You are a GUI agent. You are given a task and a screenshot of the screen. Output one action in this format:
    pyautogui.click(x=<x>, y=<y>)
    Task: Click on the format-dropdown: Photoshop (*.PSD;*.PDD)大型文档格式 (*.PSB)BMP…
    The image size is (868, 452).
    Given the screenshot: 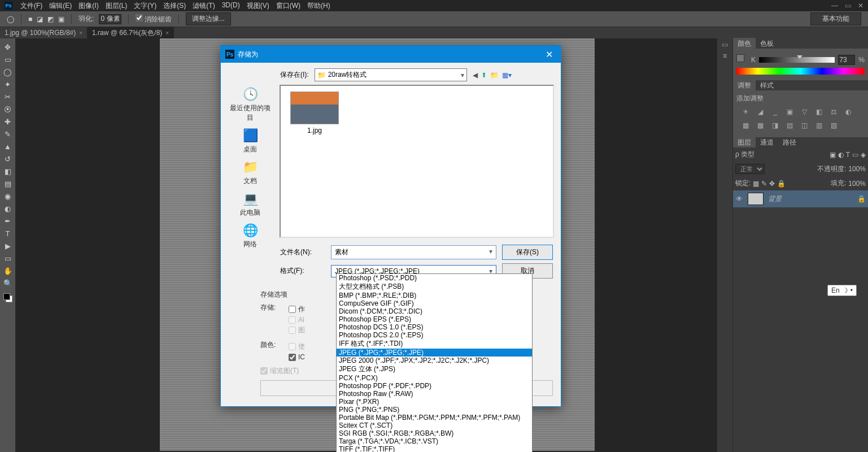 What is the action you would take?
    pyautogui.click(x=434, y=363)
    